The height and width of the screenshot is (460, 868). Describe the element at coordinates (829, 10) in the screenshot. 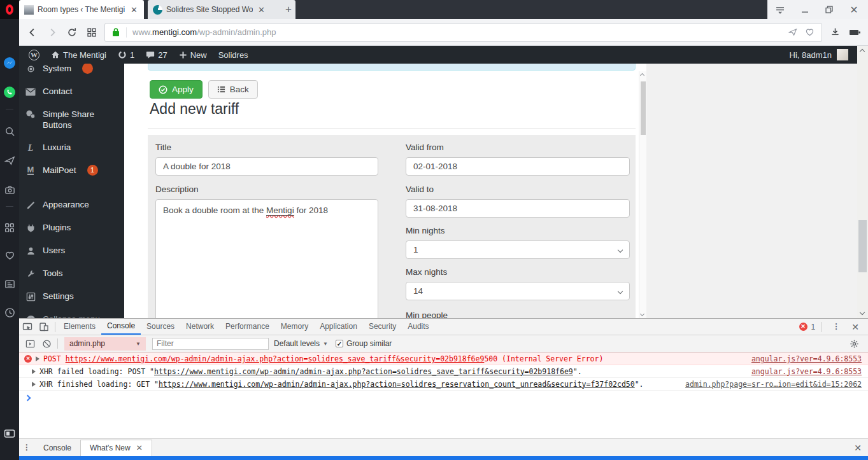

I see `restore-button` at that location.